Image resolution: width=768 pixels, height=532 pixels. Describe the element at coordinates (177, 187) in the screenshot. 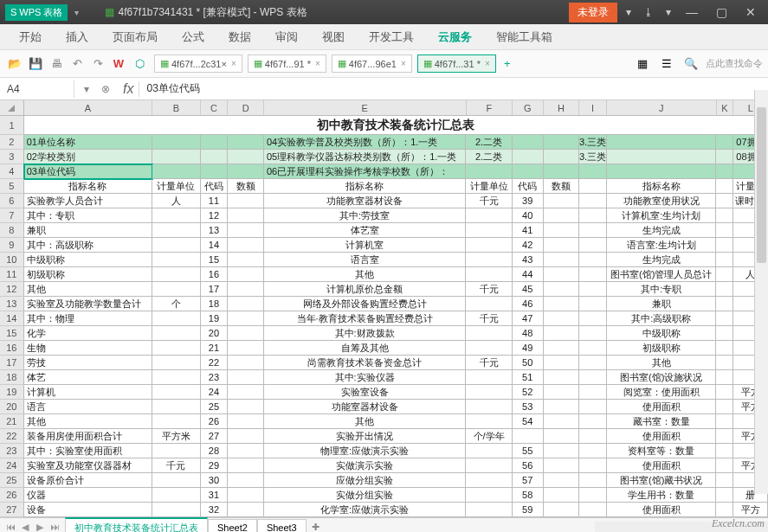

I see `cell: 计量单位` at that location.